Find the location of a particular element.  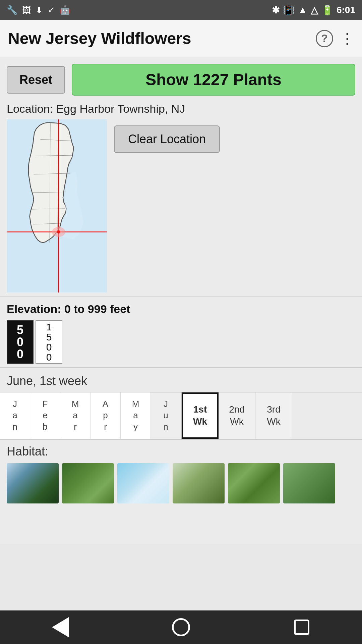

week-1: 1stWk is located at coordinates (200, 416).